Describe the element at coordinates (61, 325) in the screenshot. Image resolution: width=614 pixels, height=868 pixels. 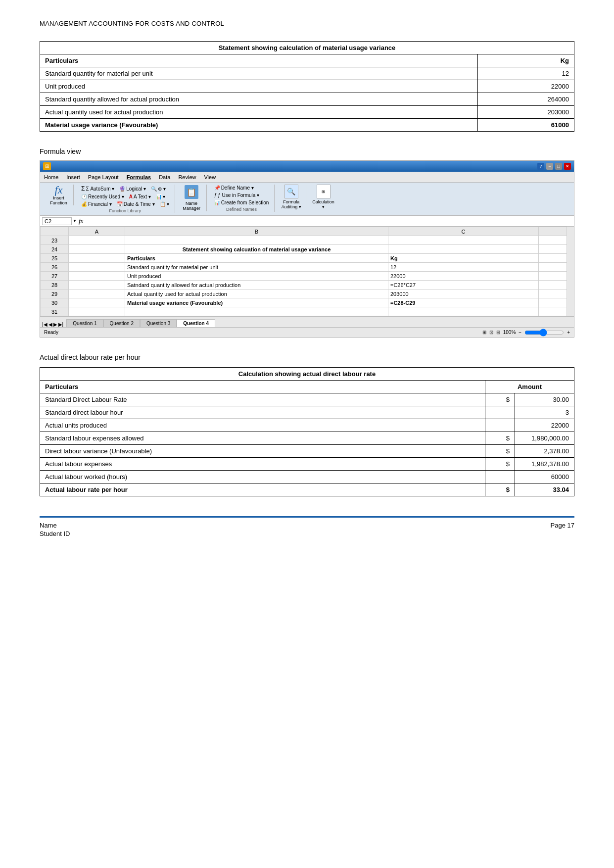
I see `sheet-nav-last: ▶|` at that location.